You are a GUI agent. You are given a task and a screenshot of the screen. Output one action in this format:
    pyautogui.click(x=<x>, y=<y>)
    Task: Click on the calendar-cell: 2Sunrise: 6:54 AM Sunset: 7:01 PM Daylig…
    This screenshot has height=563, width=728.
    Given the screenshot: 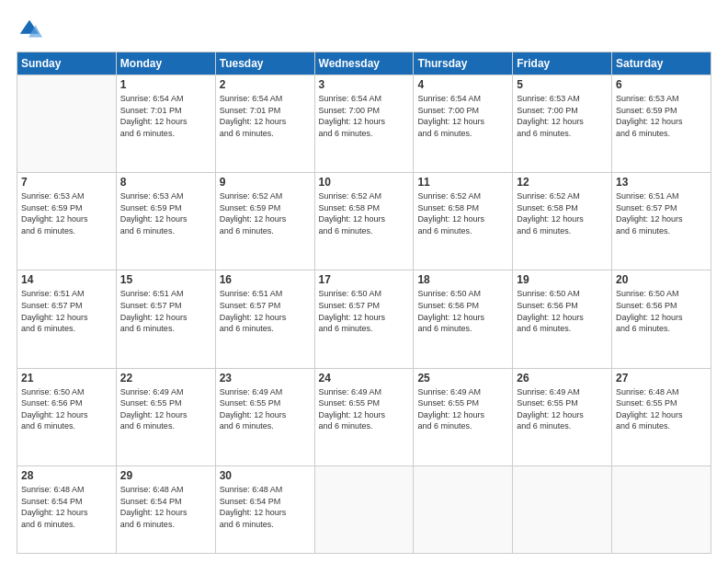 What is the action you would take?
    pyautogui.click(x=265, y=124)
    